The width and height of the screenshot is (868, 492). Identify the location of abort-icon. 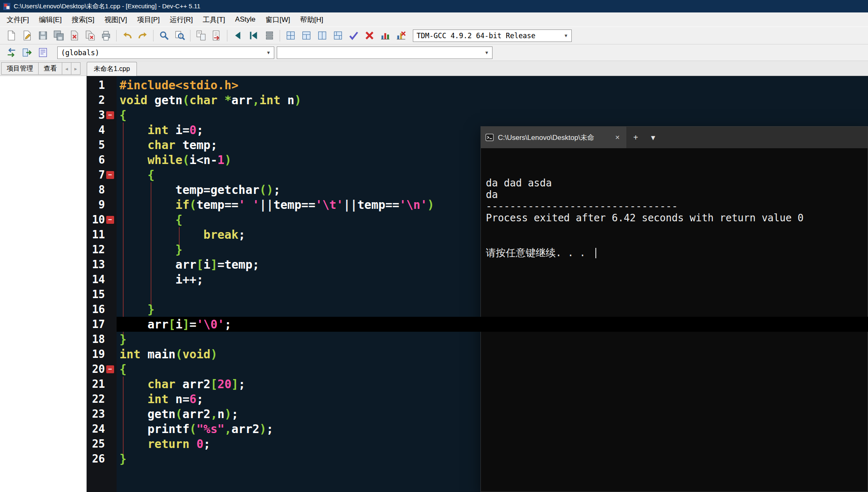
(270, 36).